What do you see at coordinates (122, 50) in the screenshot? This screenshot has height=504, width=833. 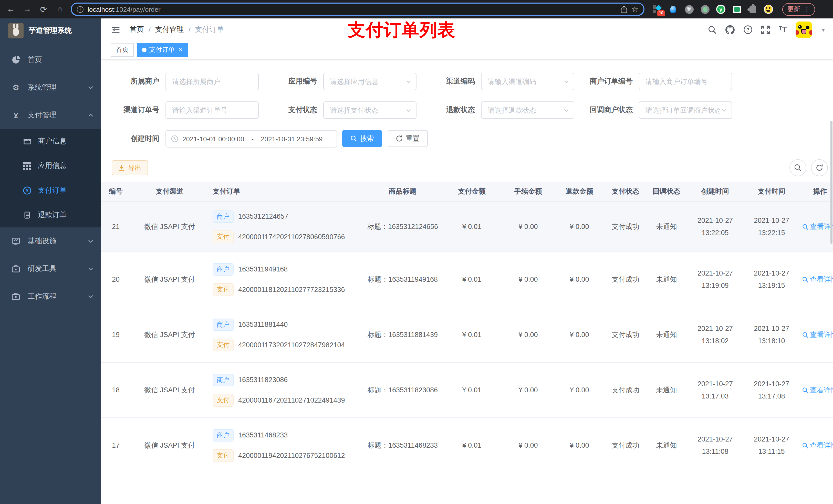 I see `tag-home: 首页` at bounding box center [122, 50].